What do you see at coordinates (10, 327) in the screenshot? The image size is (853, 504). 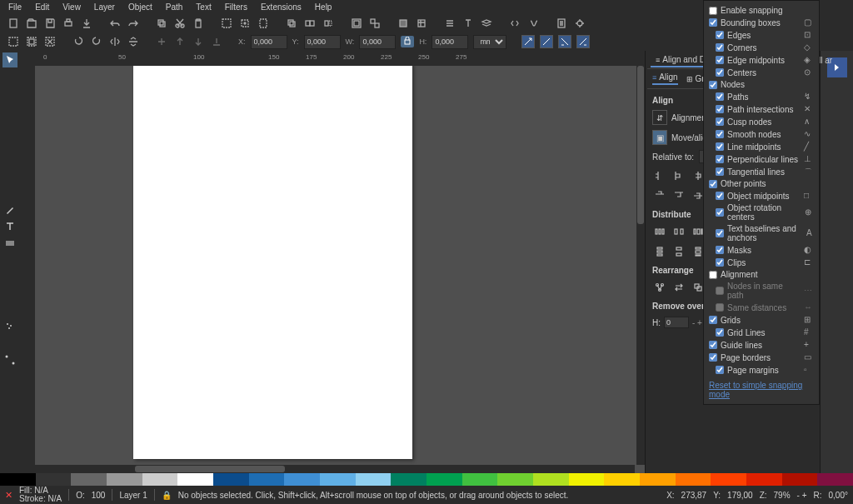 I see `spray-tool` at bounding box center [10, 327].